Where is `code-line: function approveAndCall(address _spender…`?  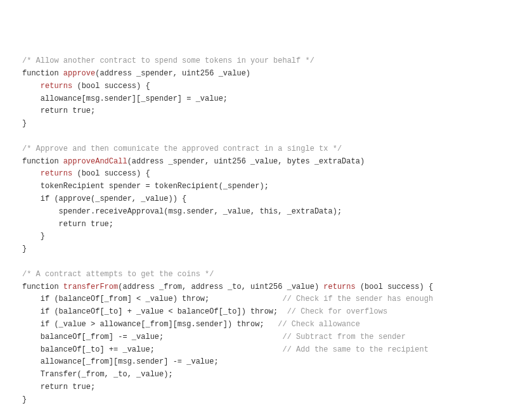
code-line: function approveAndCall(address _spender… is located at coordinates (193, 162).